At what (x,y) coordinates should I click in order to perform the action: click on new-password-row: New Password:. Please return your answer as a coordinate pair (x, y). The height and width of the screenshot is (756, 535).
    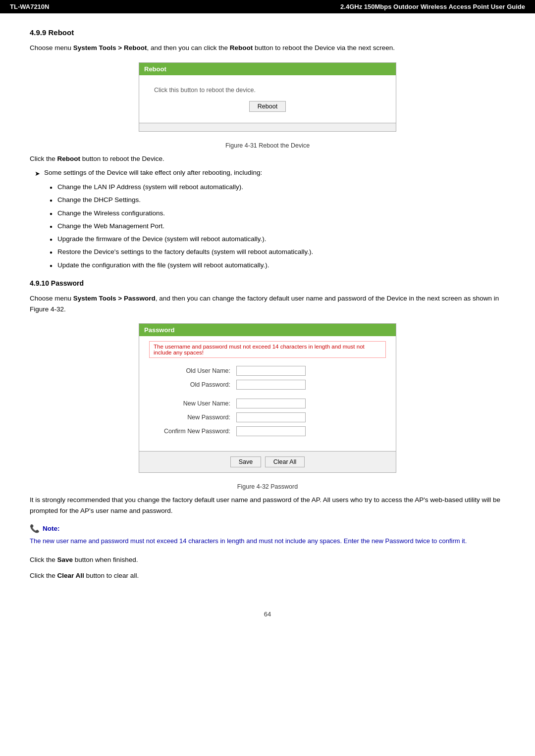
    Looking at the image, I should click on (268, 417).